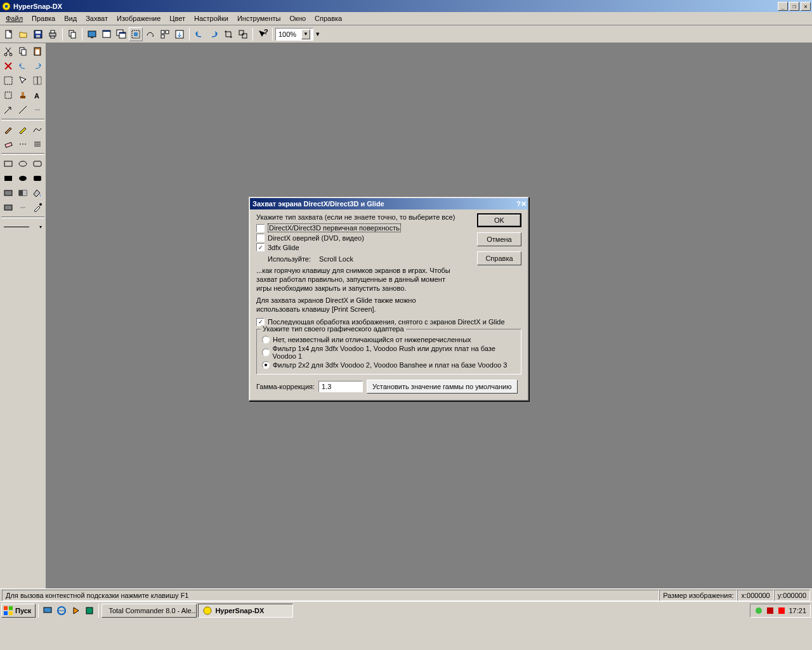 The height and width of the screenshot is (650, 812). Describe the element at coordinates (318, 34) in the screenshot. I see `zoom-preset-dropdown: ▾` at that location.